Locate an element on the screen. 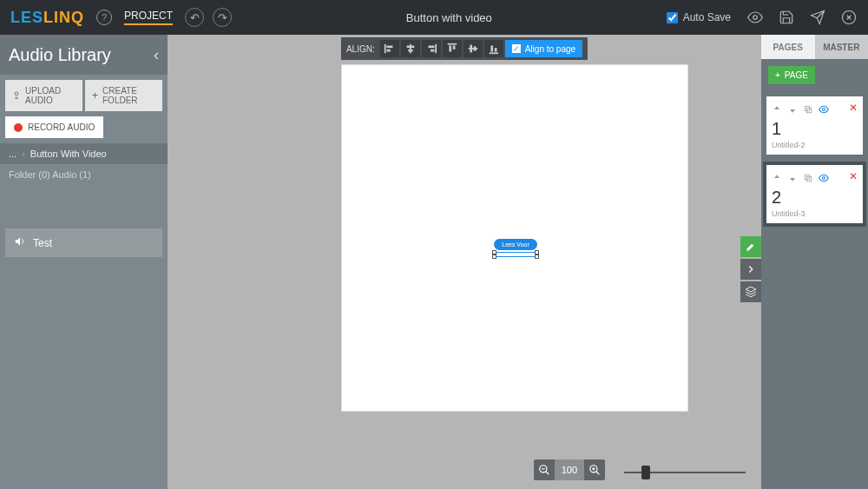  zoom-slider is located at coordinates (685, 472).